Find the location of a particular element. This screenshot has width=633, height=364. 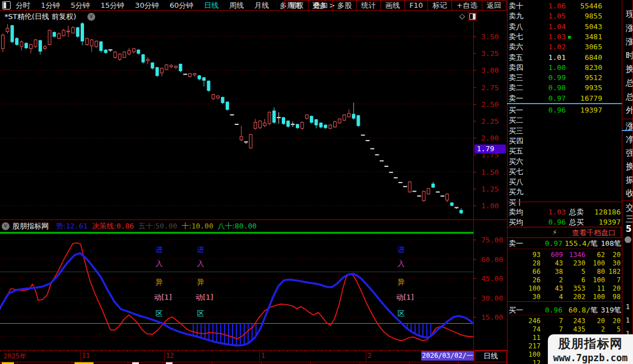

orderbook-buy-row: 买十 is located at coordinates (565, 203).